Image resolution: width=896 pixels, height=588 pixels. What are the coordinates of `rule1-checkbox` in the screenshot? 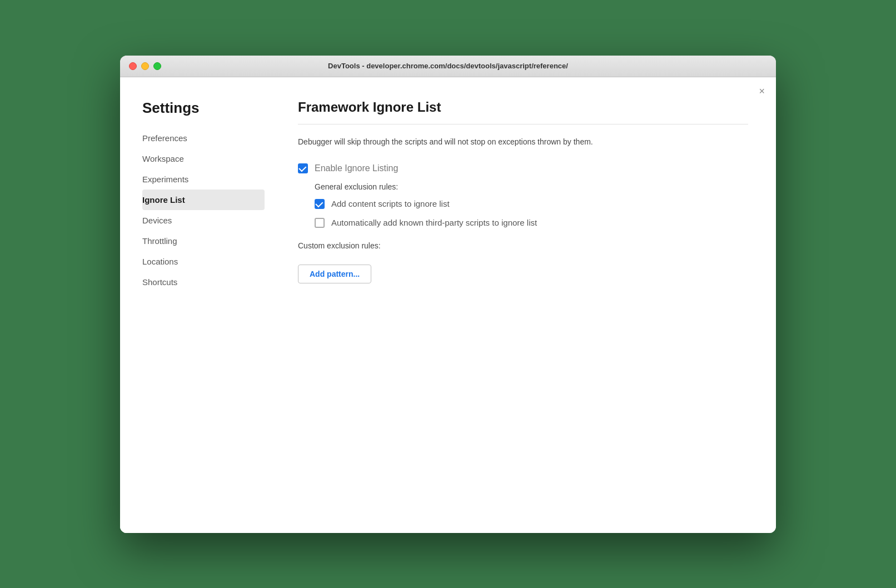 It's located at (320, 204).